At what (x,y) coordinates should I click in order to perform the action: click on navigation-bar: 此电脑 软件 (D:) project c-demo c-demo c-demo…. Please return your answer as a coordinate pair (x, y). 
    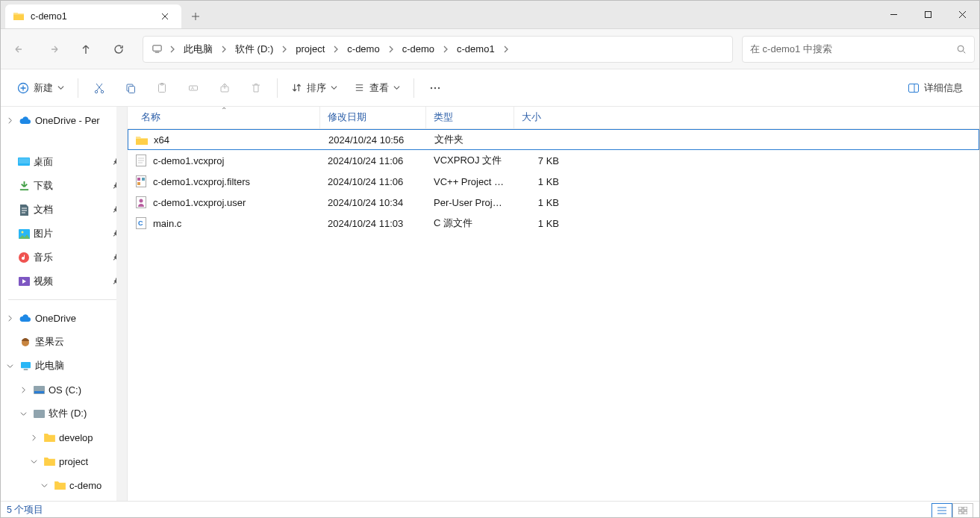
    Looking at the image, I should click on (490, 49).